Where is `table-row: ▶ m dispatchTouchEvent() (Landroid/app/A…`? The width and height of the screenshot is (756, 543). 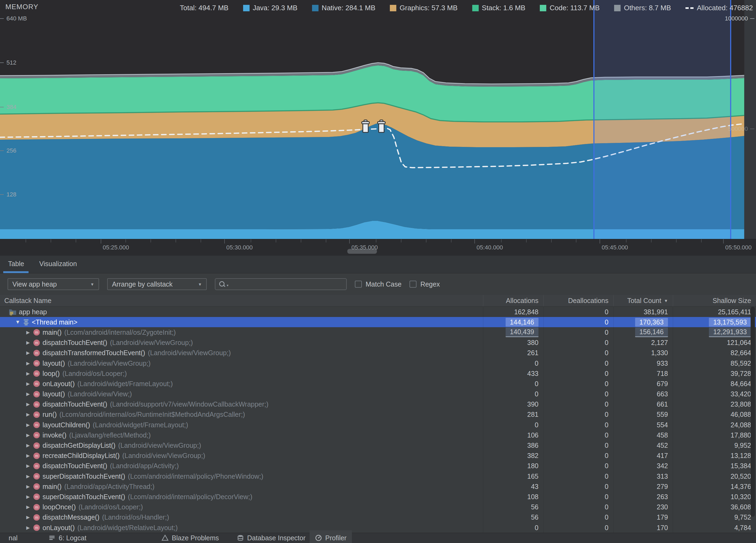
table-row: ▶ m dispatchTouchEvent() (Landroid/app/A… is located at coordinates (378, 466).